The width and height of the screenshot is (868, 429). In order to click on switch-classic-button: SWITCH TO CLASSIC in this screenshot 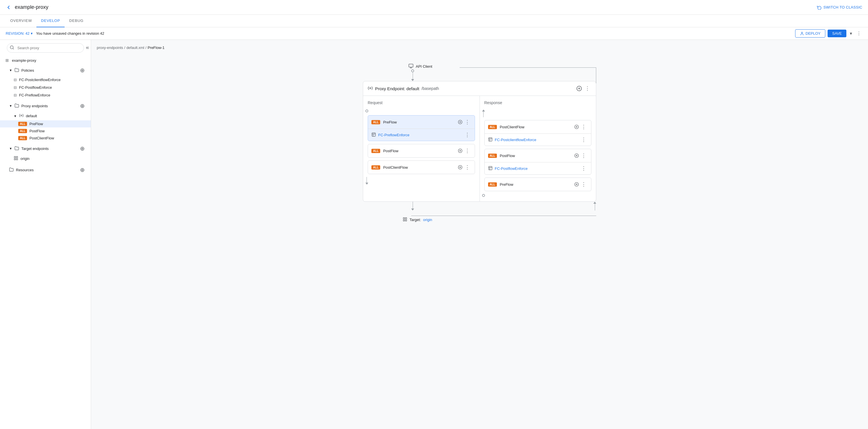, I will do `click(840, 7)`.